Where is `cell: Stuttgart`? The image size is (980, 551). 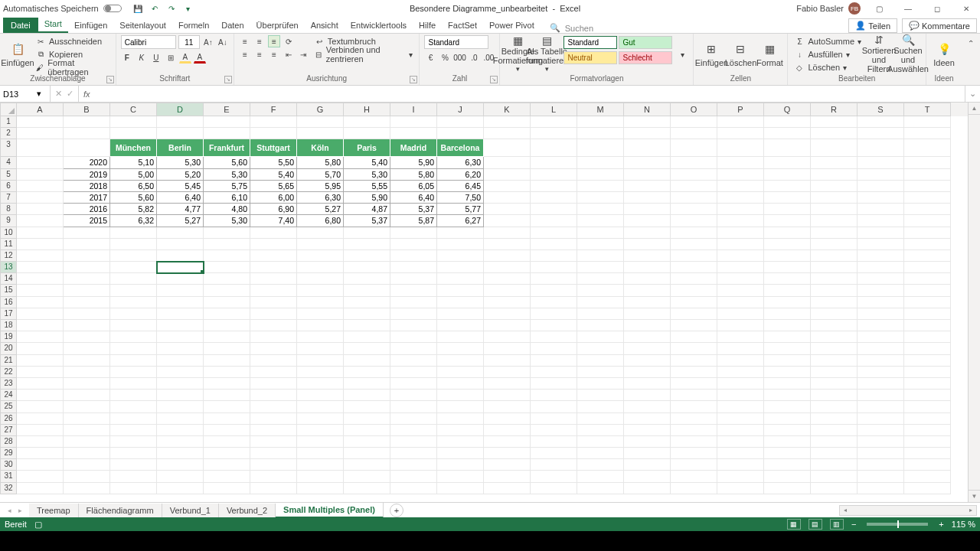
cell: Stuttgart is located at coordinates (274, 148).